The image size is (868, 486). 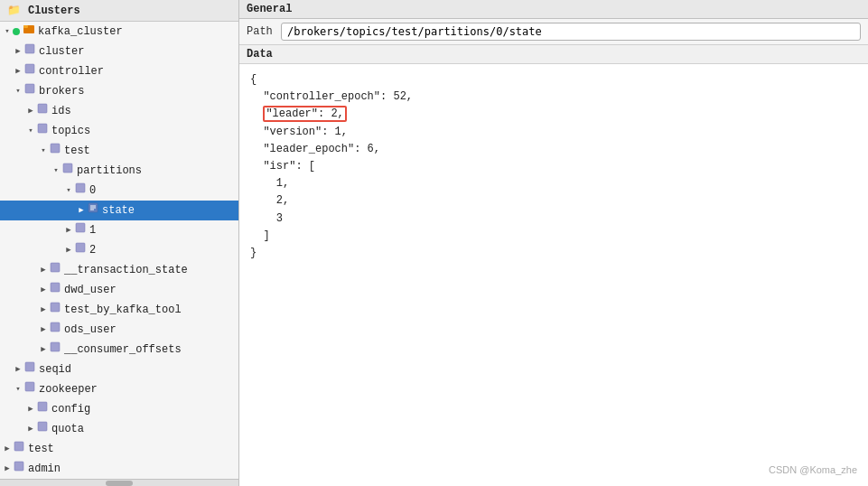 I want to click on test2-label: test, so click(x=134, y=449).